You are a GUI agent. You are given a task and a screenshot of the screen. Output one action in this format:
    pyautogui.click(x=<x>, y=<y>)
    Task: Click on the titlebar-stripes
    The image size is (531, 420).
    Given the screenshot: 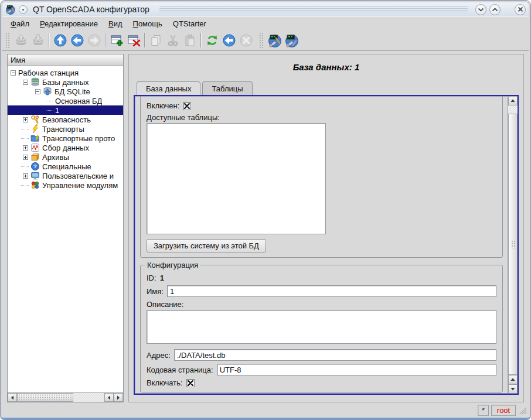 What is the action you would take?
    pyautogui.click(x=314, y=9)
    